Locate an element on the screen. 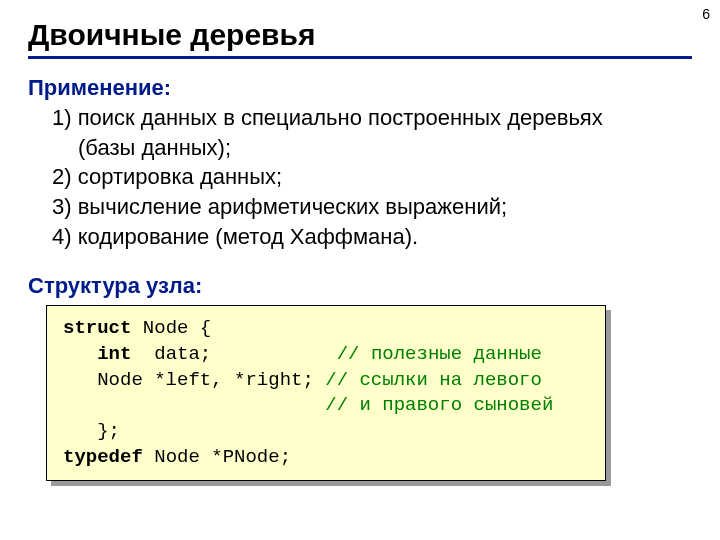 The image size is (720, 540). page-number: 6 is located at coordinates (706, 14).